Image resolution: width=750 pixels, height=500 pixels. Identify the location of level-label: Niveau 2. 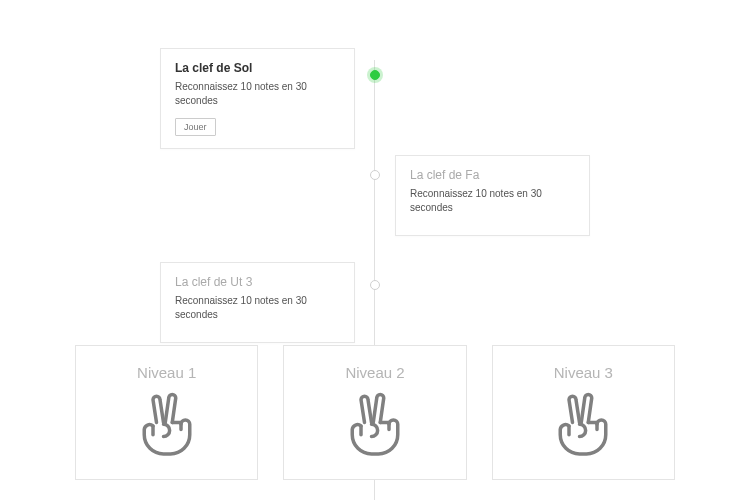
(374, 372).